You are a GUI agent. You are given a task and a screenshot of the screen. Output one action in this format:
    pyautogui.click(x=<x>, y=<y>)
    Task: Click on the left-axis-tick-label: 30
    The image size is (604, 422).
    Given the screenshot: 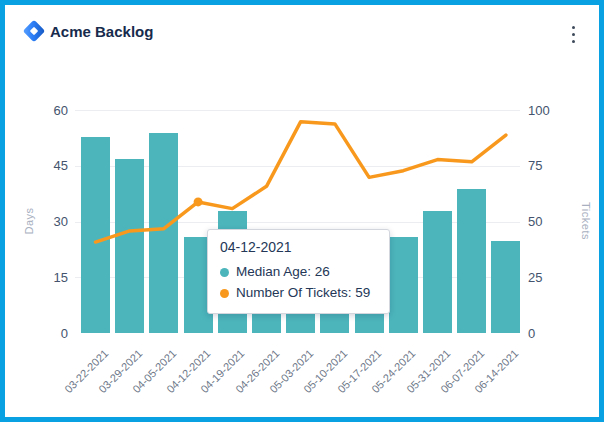 What is the action you would take?
    pyautogui.click(x=34, y=222)
    